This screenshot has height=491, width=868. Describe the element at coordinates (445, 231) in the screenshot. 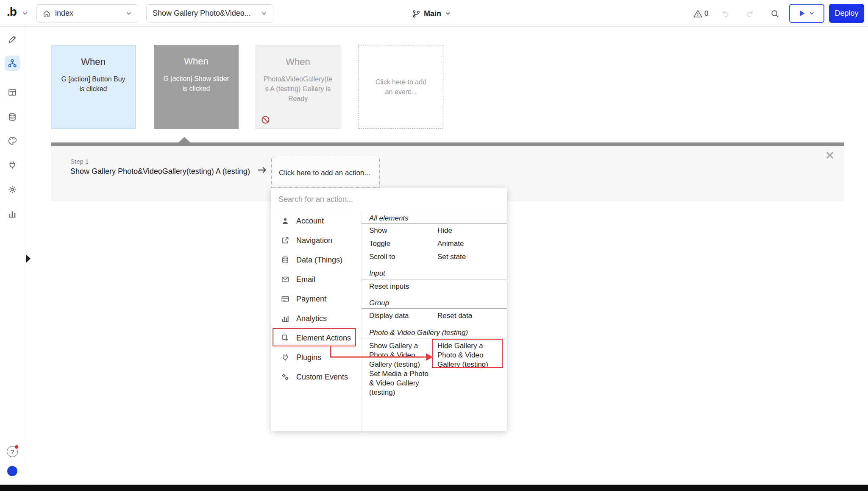

I see `action-item-hide: Hide` at that location.